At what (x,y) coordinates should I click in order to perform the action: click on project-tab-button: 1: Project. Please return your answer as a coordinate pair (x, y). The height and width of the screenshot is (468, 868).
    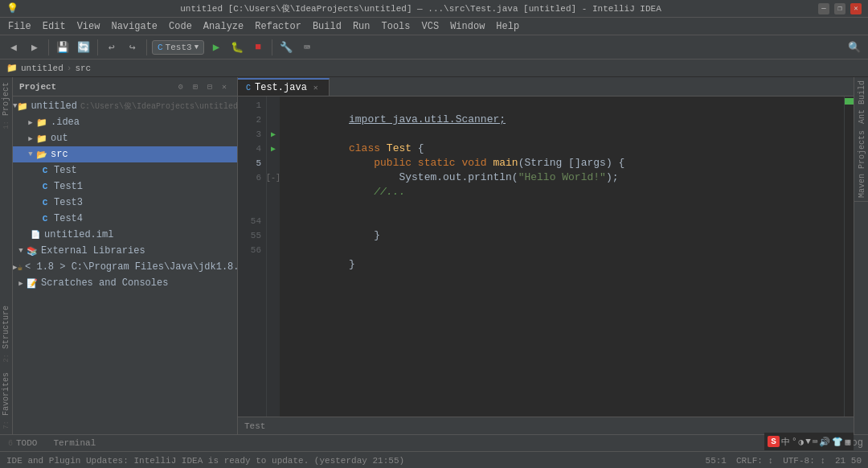
    Looking at the image, I should click on (6, 106).